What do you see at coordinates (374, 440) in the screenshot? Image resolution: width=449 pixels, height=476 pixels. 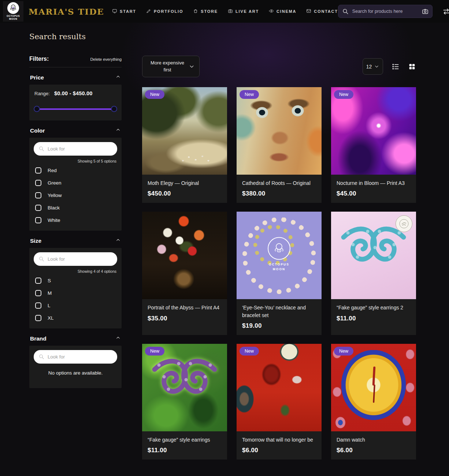 I see `product-title: Damn watch` at bounding box center [374, 440].